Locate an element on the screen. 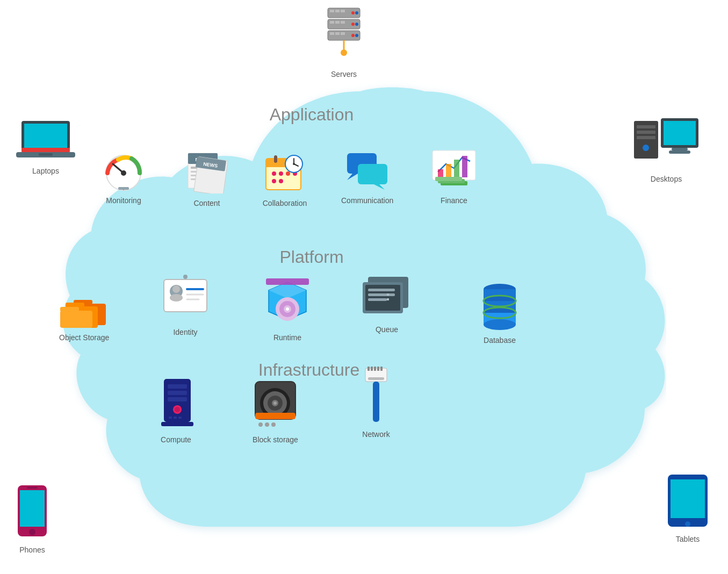 The height and width of the screenshot is (574, 728). desktops-icon is located at coordinates (666, 144).